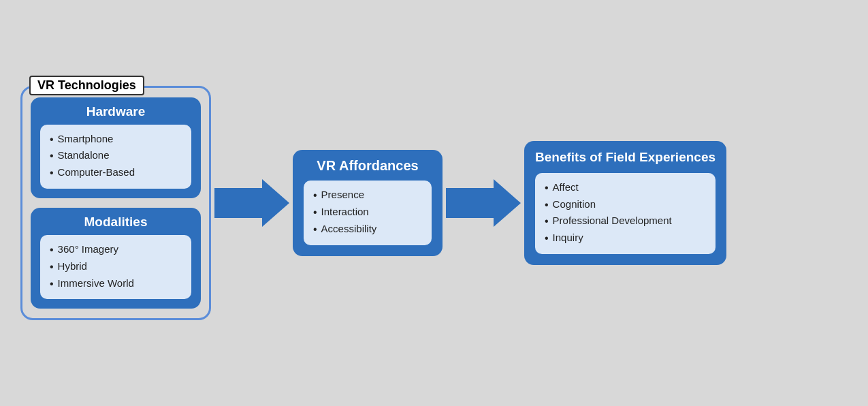 Image resolution: width=868 pixels, height=406 pixels. Describe the element at coordinates (116, 267) in the screenshot. I see `modalities-list: 360° Imagery Hybrid Immersive World` at that location.